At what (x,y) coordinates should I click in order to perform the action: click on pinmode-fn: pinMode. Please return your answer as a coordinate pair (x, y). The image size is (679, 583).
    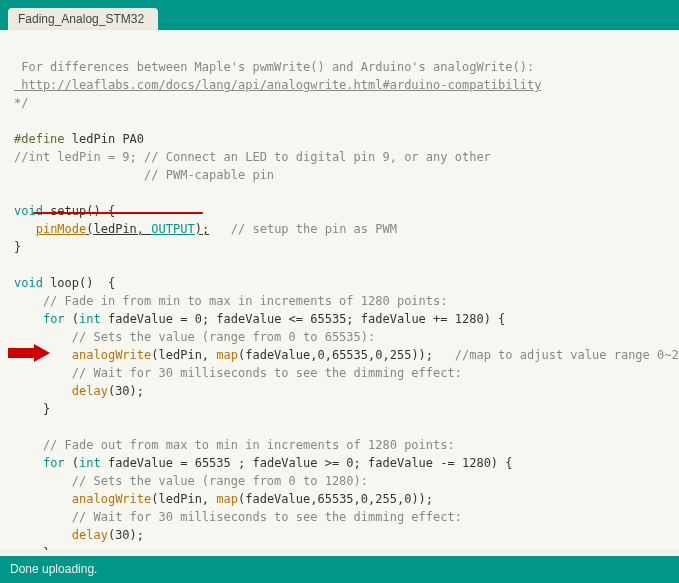
    Looking at the image, I should click on (62, 229).